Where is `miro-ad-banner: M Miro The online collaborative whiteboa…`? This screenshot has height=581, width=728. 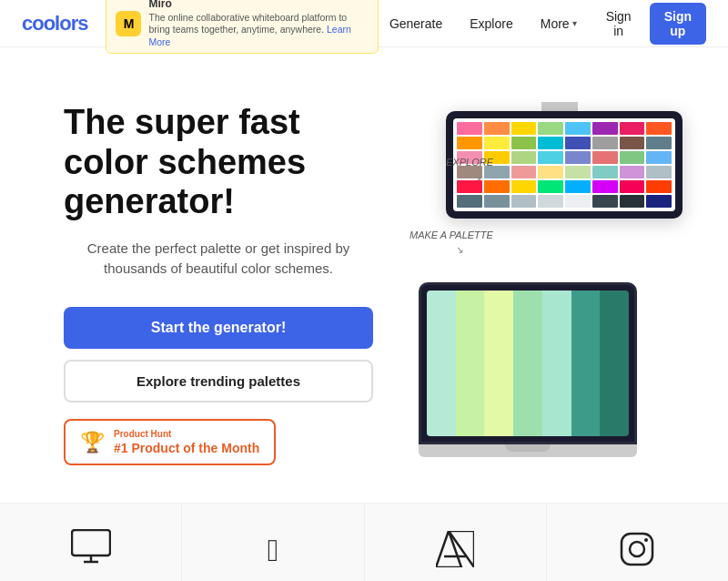
miro-ad-banner: M Miro The online collaborative whiteboa… is located at coordinates (242, 27).